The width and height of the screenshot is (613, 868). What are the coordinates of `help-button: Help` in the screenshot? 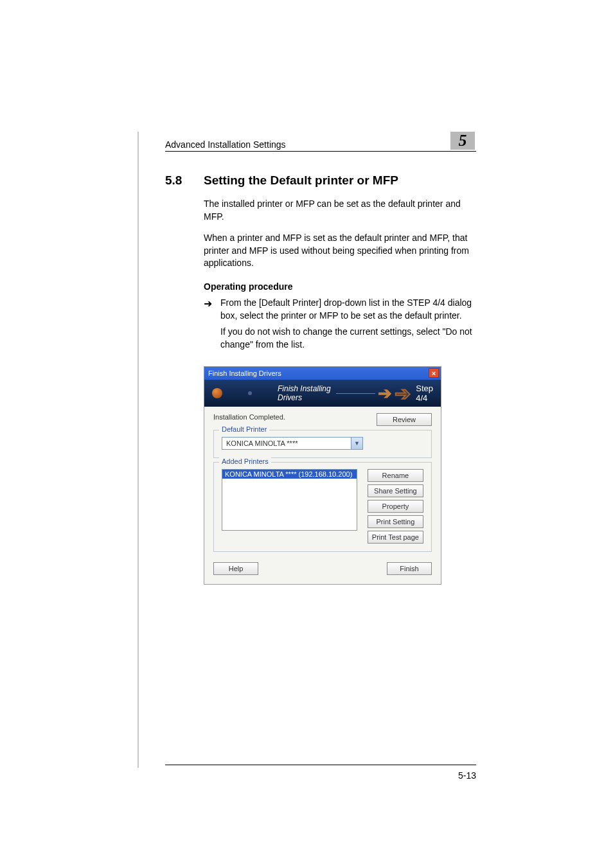 It's located at (236, 569).